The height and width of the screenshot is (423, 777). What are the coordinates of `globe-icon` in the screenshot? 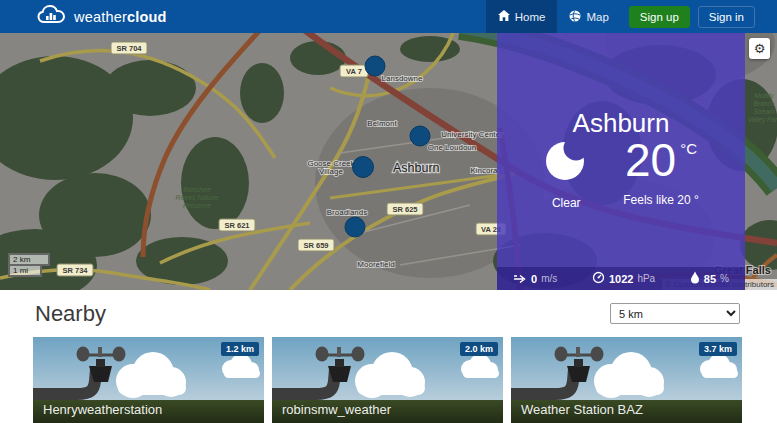 It's located at (575, 17).